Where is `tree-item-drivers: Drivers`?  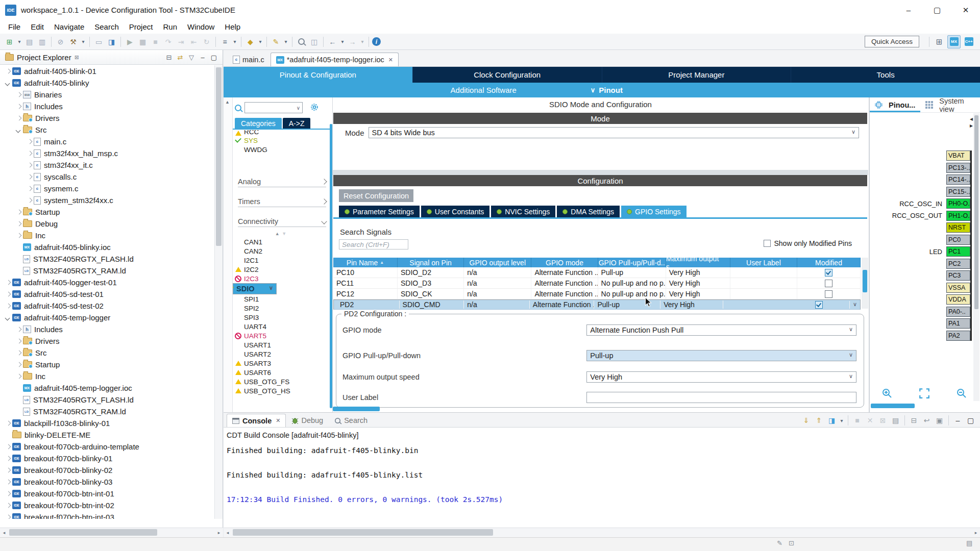 tree-item-drivers: Drivers is located at coordinates (107, 118).